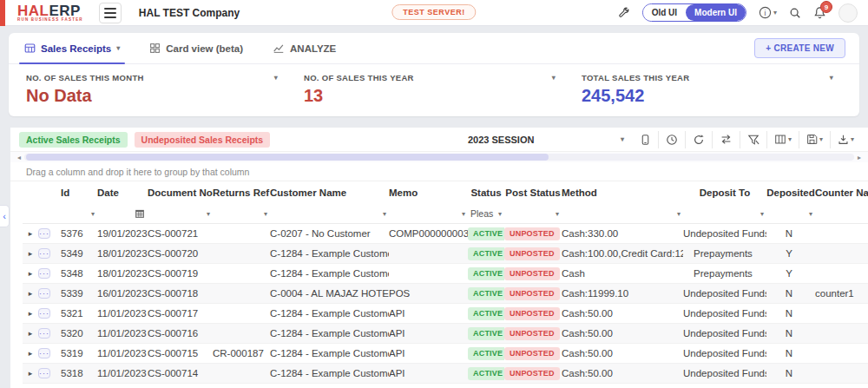 The width and height of the screenshot is (868, 388). What do you see at coordinates (287, 157) in the screenshot?
I see `scrollbar-thumb` at bounding box center [287, 157].